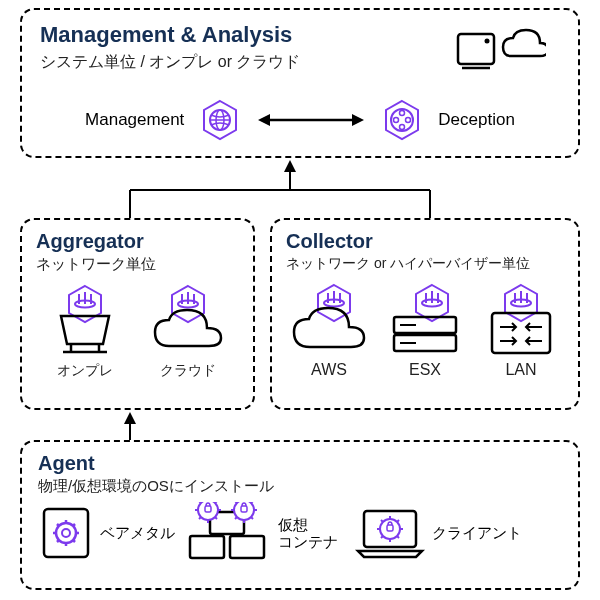 The image size is (600, 600). I want to click on aggregator-onpre-icon, so click(85, 321).